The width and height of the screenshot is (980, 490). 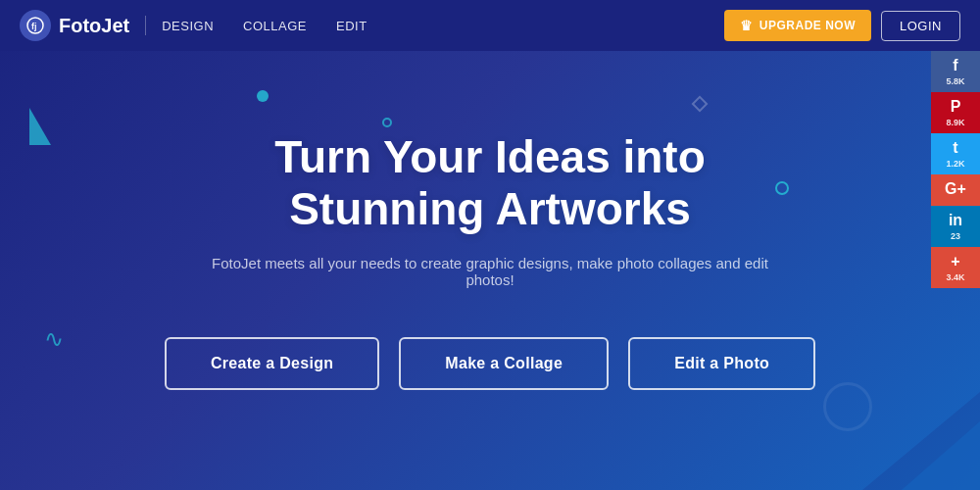 What do you see at coordinates (490, 183) in the screenshot?
I see `hero-title: Turn Your Ideas into Stunning Artworks` at bounding box center [490, 183].